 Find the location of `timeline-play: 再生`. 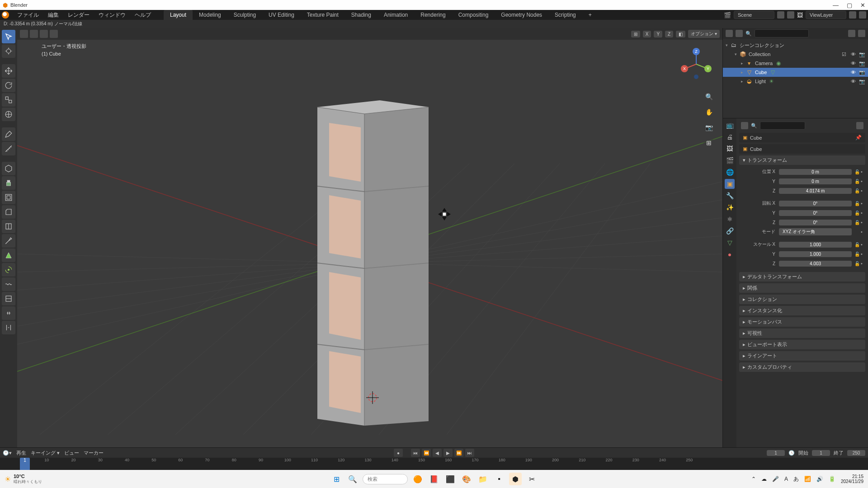

timeline-play: 再生 is located at coordinates (21, 453).